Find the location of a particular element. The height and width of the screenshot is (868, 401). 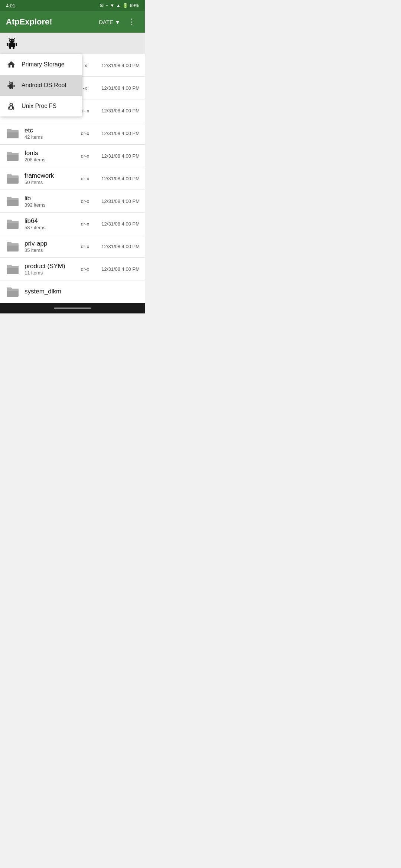

file-list: bin 0 items d--x 12/31/08 4:00 PM etc 42… is located at coordinates (72, 201).